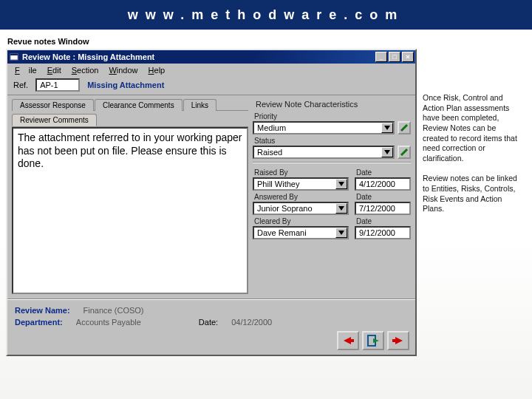  What do you see at coordinates (38, 322) in the screenshot?
I see `department-label: Department:` at bounding box center [38, 322].